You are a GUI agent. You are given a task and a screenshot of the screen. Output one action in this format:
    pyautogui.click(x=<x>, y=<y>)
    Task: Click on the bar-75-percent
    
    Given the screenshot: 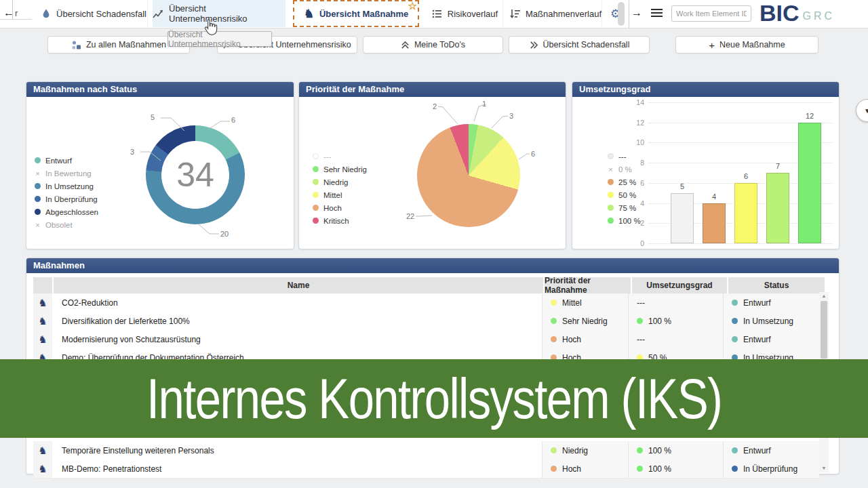 What is the action you would take?
    pyautogui.click(x=778, y=208)
    